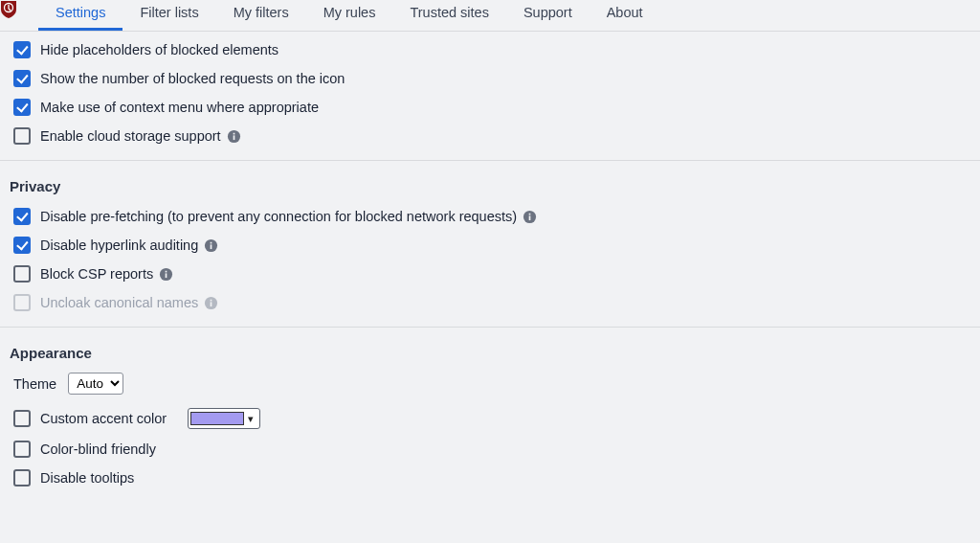 Image resolution: width=980 pixels, height=543 pixels. What do you see at coordinates (625, 15) in the screenshot?
I see `tab-about: About` at bounding box center [625, 15].